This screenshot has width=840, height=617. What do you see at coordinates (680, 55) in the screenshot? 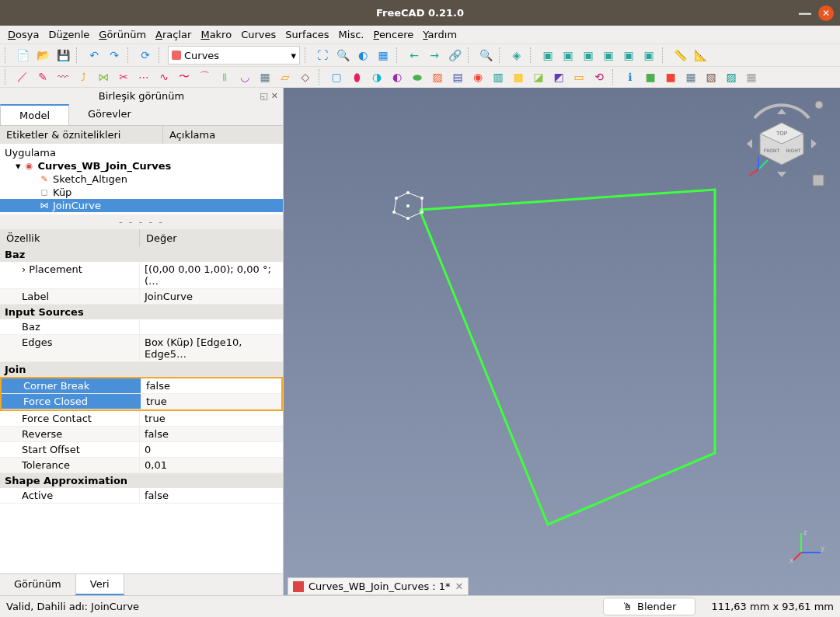
I see `measure-icon: 📏` at bounding box center [680, 55].